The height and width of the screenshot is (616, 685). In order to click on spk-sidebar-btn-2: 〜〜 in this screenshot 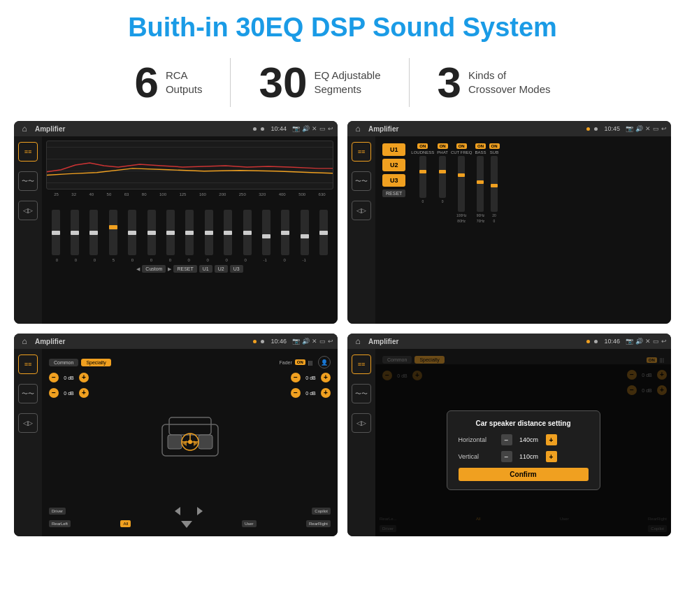, I will do `click(28, 394)`.